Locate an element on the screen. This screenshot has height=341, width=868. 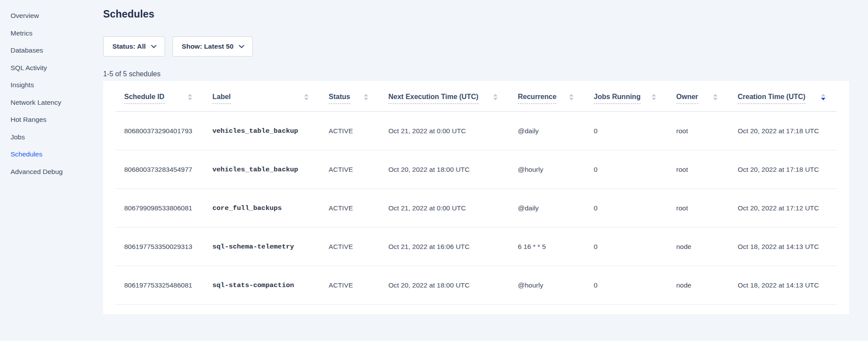
cell-schedule-id: 806799098533806081 is located at coordinates (160, 208).